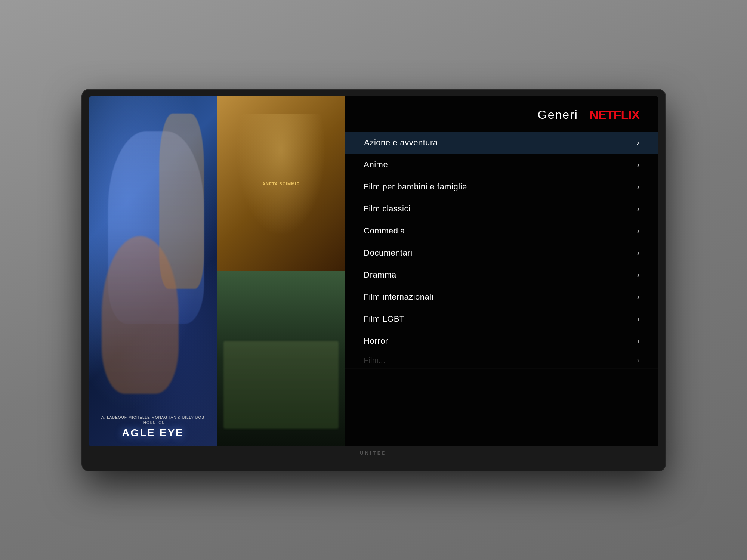 Image resolution: width=747 pixels, height=560 pixels. What do you see at coordinates (501, 361) in the screenshot?
I see `menu-item-partial: Film... ›` at bounding box center [501, 361].